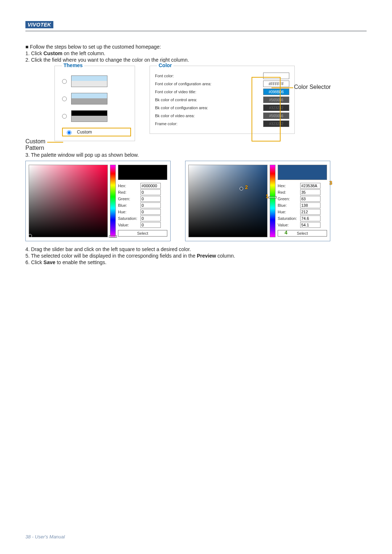  Describe the element at coordinates (209, 100) in the screenshot. I see `label-bk-control: Bk color of control area:` at that location.